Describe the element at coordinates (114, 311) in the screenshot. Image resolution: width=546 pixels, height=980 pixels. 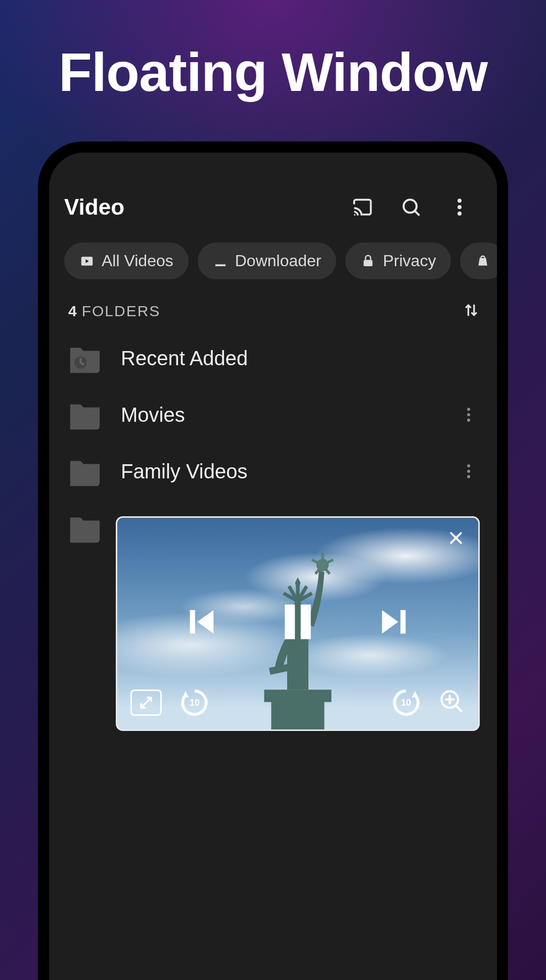
I see `folders-count: 4FOLDERS` at that location.